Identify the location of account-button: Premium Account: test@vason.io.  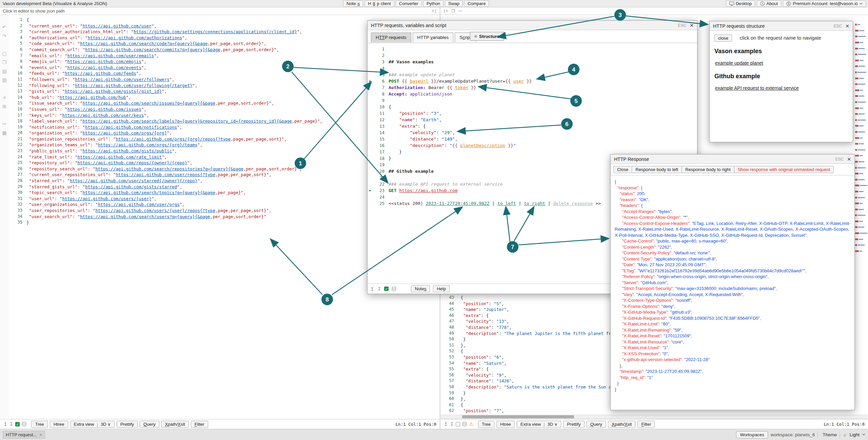
(825, 3).